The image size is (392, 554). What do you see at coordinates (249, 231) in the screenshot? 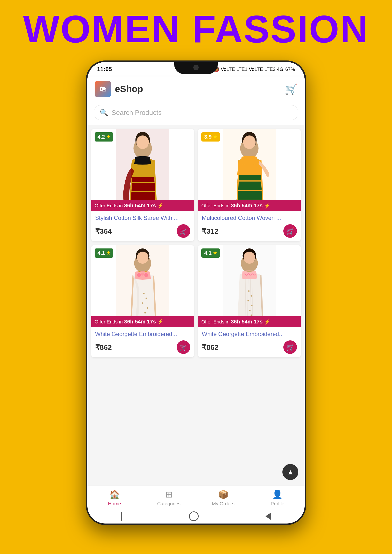
I see `product-footer-2: ₹312 🛒` at bounding box center [249, 231].